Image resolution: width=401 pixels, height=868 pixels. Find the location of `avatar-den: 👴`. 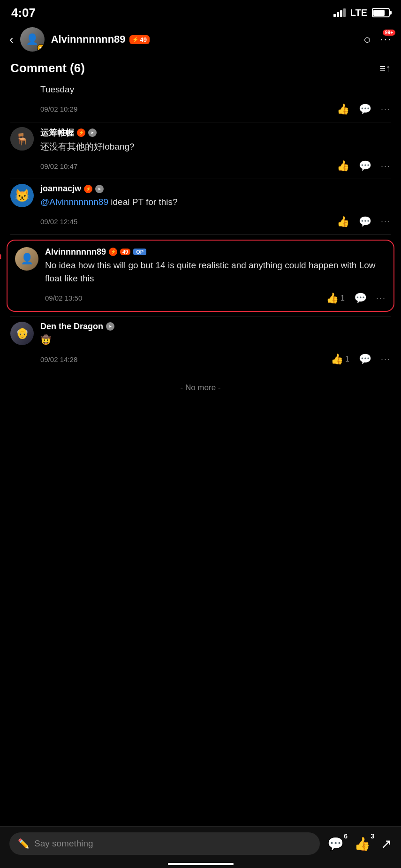

avatar-den: 👴 is located at coordinates (22, 333).